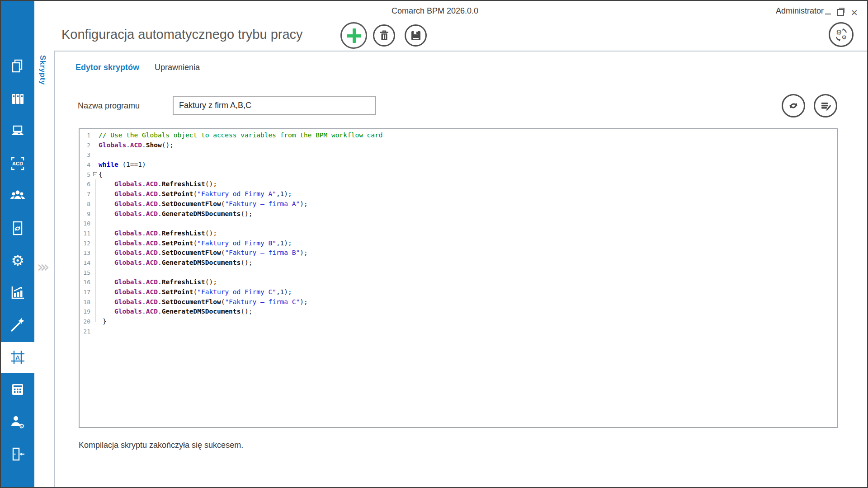  Describe the element at coordinates (416, 35) in the screenshot. I see `save-button` at that location.